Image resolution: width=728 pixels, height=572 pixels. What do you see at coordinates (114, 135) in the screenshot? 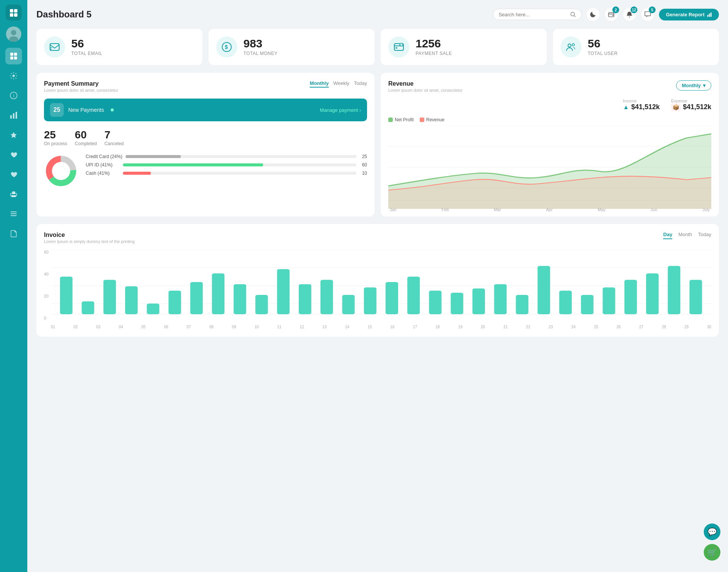
I see `canceled-value: 7` at bounding box center [114, 135].